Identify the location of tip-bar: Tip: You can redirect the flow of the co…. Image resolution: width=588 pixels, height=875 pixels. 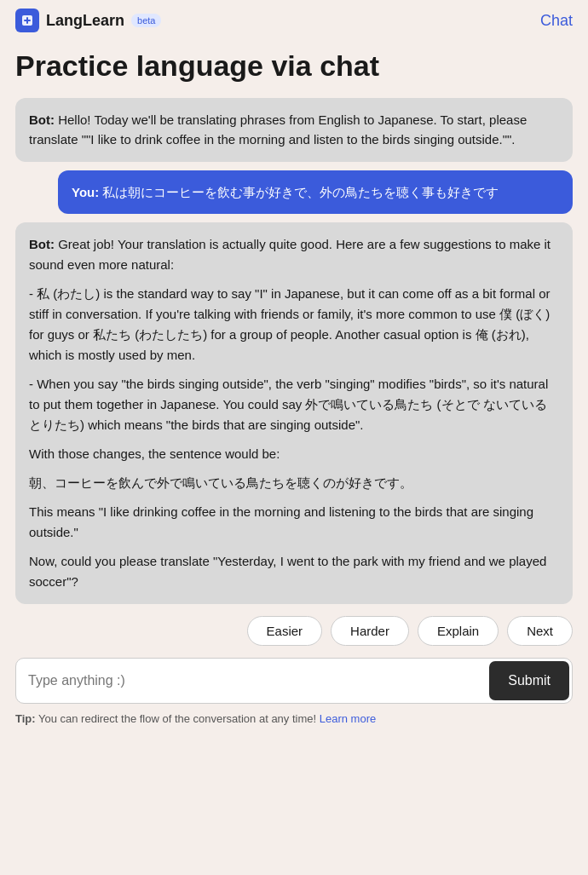
(294, 719).